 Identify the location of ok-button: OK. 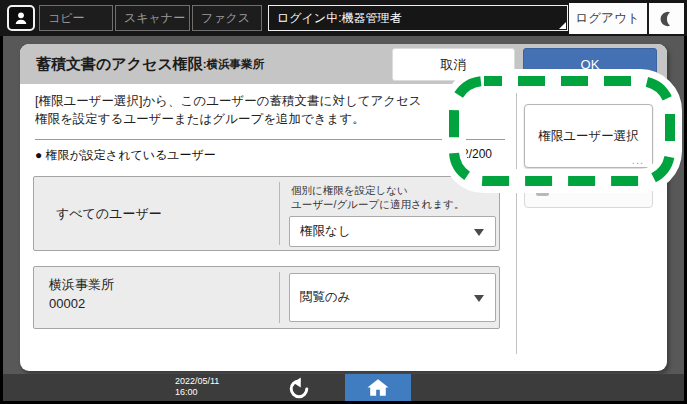
(590, 64).